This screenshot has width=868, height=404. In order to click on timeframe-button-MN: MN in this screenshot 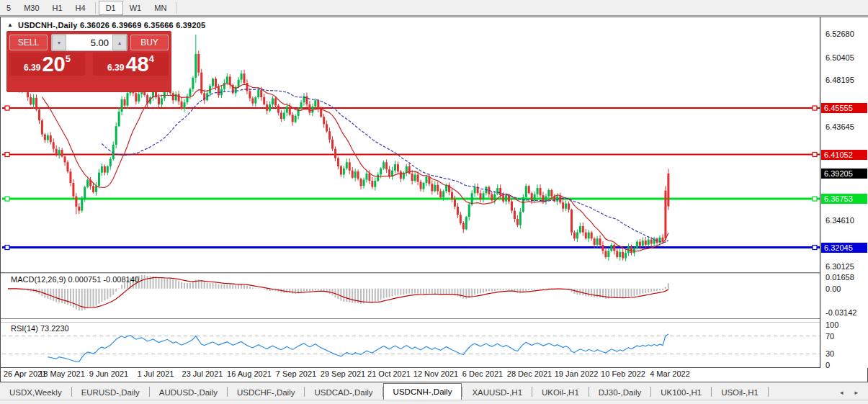, I will do `click(160, 8)`.